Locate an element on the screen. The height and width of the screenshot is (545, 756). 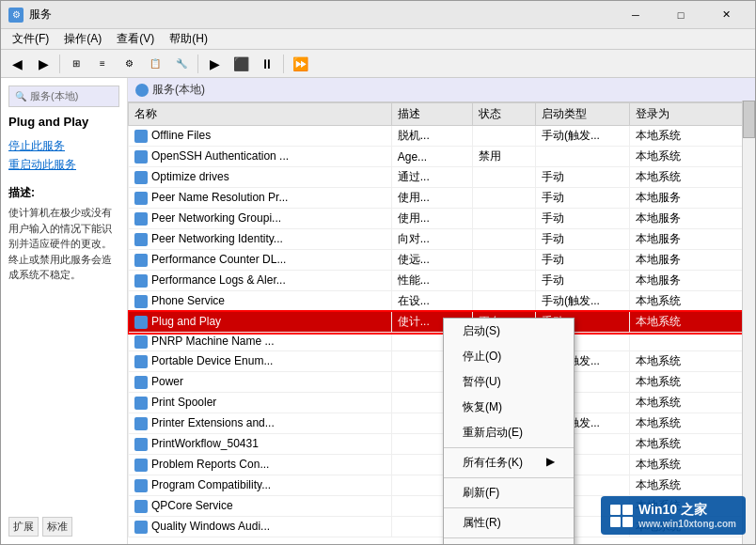
table-row: Program Compatibility... 本地系统 is located at coordinates (442, 485).